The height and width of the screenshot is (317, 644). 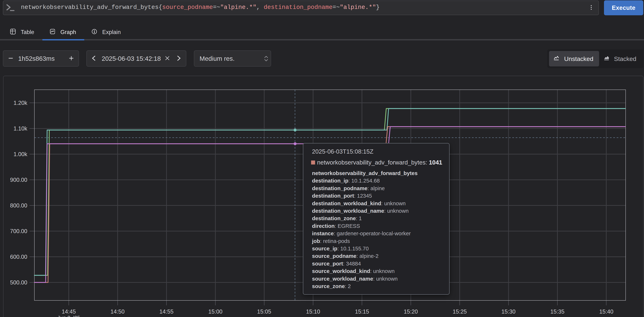 I want to click on svg-text: 1.00k, so click(x=20, y=154).